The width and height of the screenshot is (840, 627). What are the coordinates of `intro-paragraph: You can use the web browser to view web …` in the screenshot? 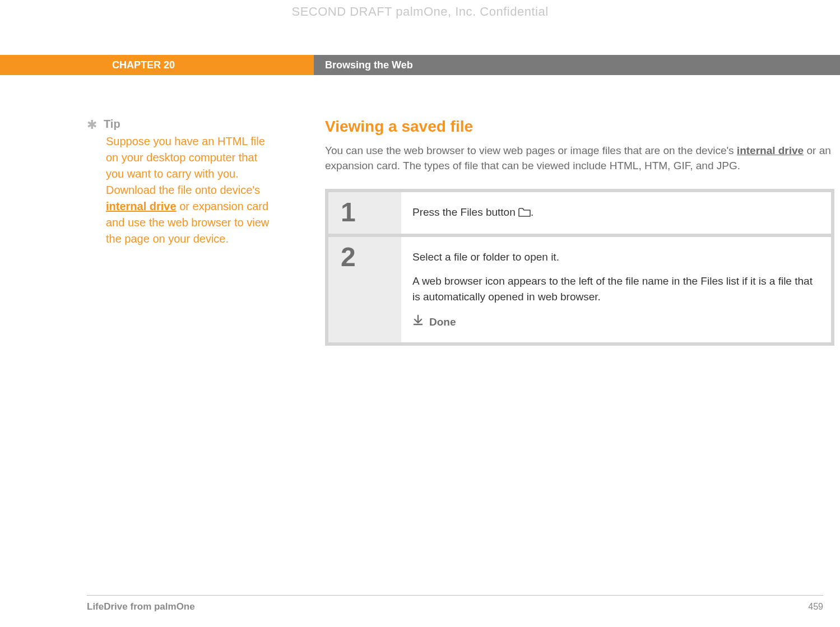 It's located at (579, 158).